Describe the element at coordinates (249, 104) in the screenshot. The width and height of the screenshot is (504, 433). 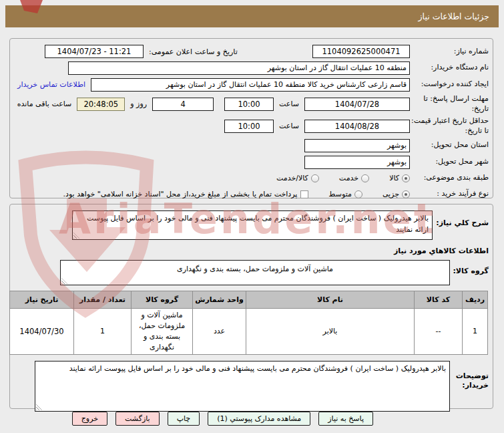
I see `reply-deadline-time-input: 10:00` at that location.